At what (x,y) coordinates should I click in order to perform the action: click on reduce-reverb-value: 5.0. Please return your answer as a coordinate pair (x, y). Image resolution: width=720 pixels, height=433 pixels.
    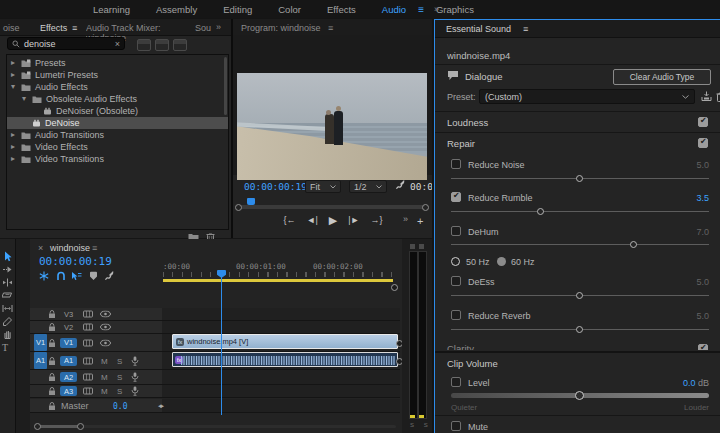
    Looking at the image, I should click on (702, 316).